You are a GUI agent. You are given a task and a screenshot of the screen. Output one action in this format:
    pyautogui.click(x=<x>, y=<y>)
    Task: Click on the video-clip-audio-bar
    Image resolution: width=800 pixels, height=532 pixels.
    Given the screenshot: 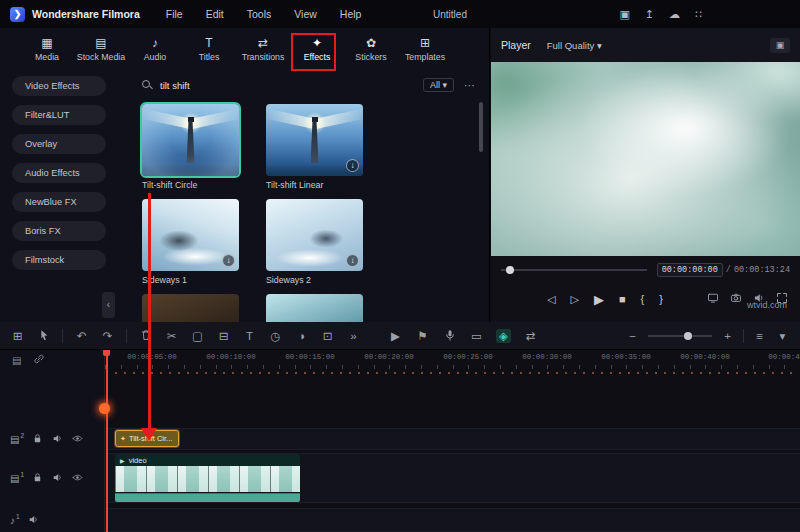 What is the action you would take?
    pyautogui.click(x=208, y=498)
    